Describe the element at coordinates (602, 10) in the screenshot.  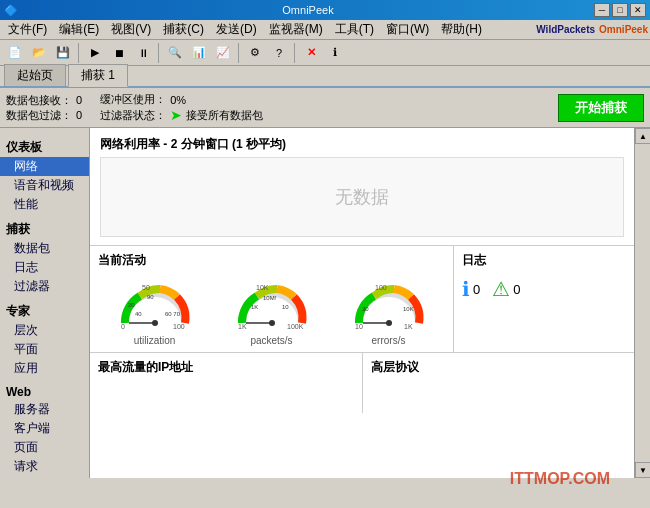
I see `minimize-button: ─` at that location.